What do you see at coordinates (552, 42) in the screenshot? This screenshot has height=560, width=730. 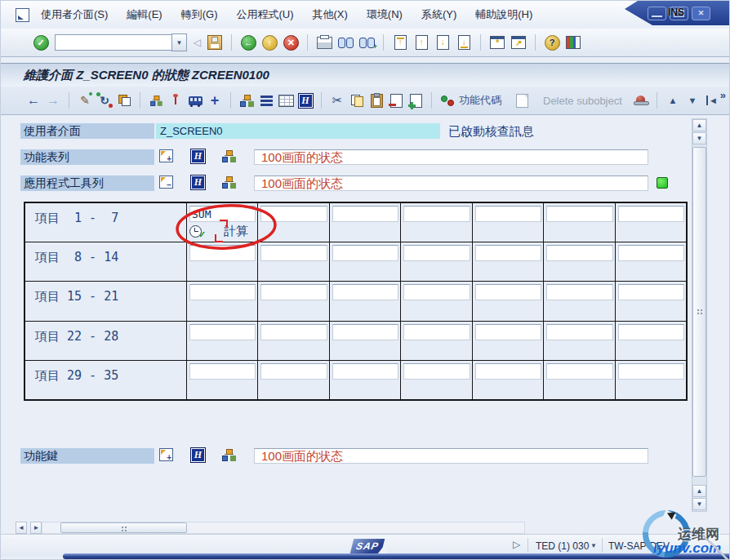 I see `help-button: ?` at bounding box center [552, 42].